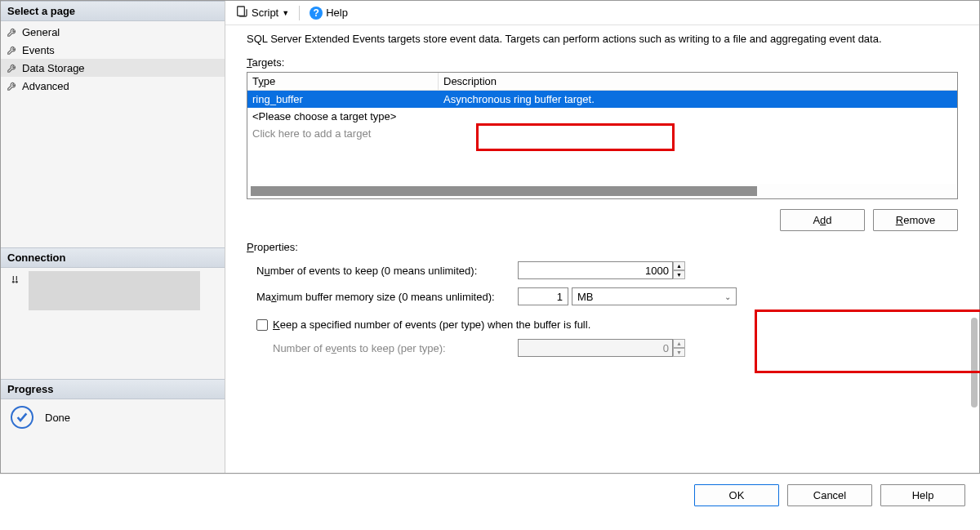 The height and width of the screenshot is (530, 980). I want to click on progress-header: Progress, so click(113, 389).